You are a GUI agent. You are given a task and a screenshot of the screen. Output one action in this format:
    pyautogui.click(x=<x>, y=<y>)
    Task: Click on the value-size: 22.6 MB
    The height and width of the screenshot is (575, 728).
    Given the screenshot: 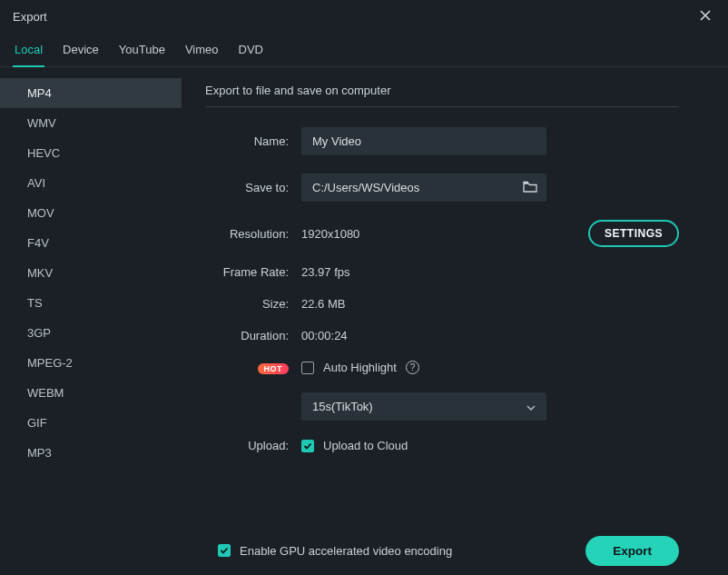 What is the action you would take?
    pyautogui.click(x=323, y=303)
    